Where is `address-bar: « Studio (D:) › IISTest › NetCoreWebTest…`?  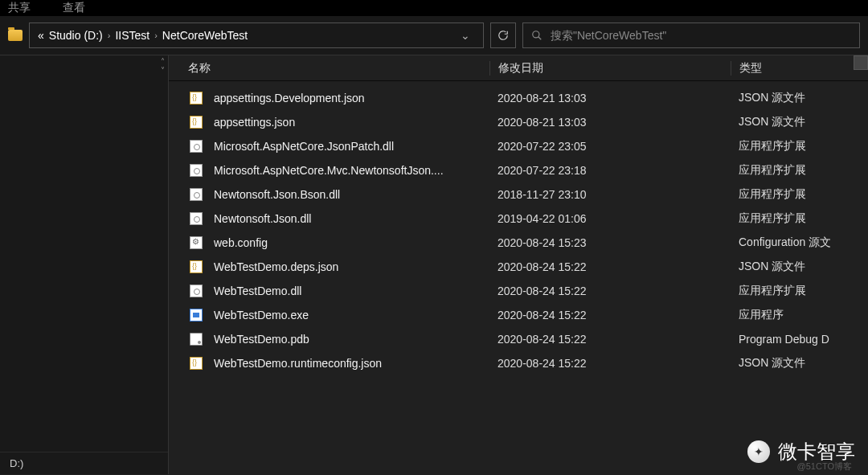 address-bar: « Studio (D:) › IISTest › NetCoreWebTest… is located at coordinates (434, 35).